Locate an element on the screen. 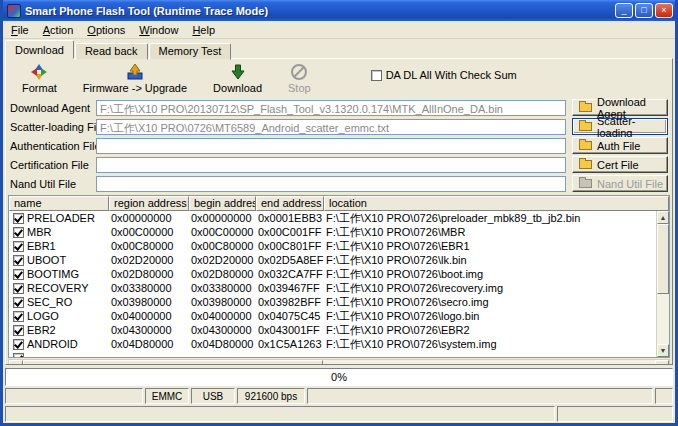  vertical-scrollbar: ▲ ▼ is located at coordinates (662, 284).